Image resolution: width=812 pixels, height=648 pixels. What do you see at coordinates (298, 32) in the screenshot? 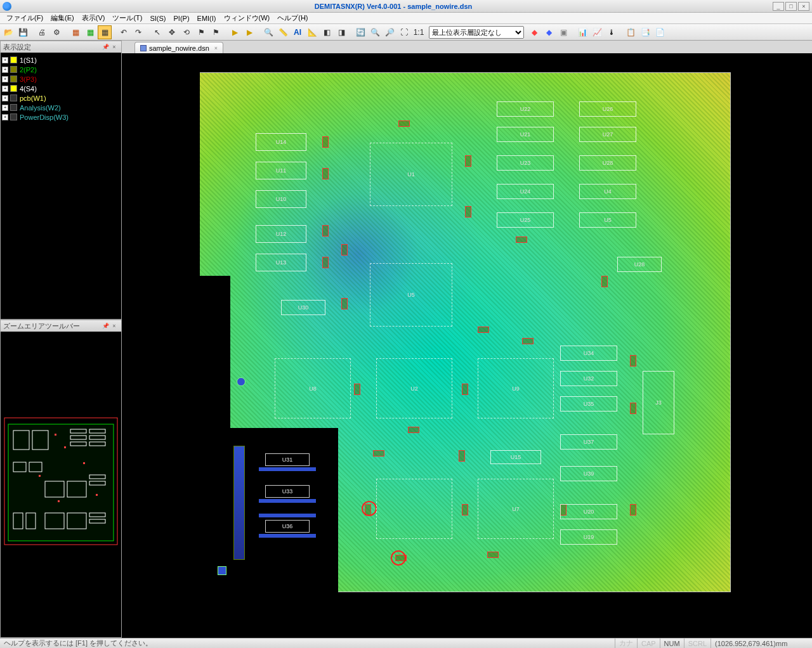
I see `text-ai-icon: AI` at bounding box center [298, 32].